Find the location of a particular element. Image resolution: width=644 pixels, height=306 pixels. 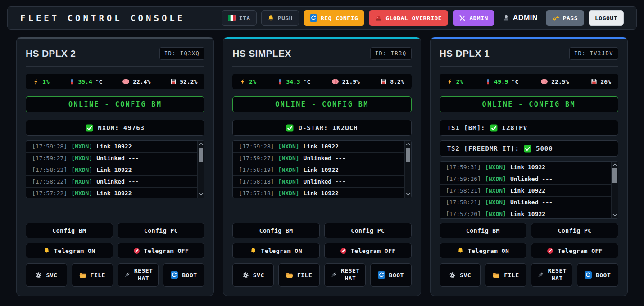

log-row: [17:57:18][NXDN]Link 10922 is located at coordinates (318, 193).